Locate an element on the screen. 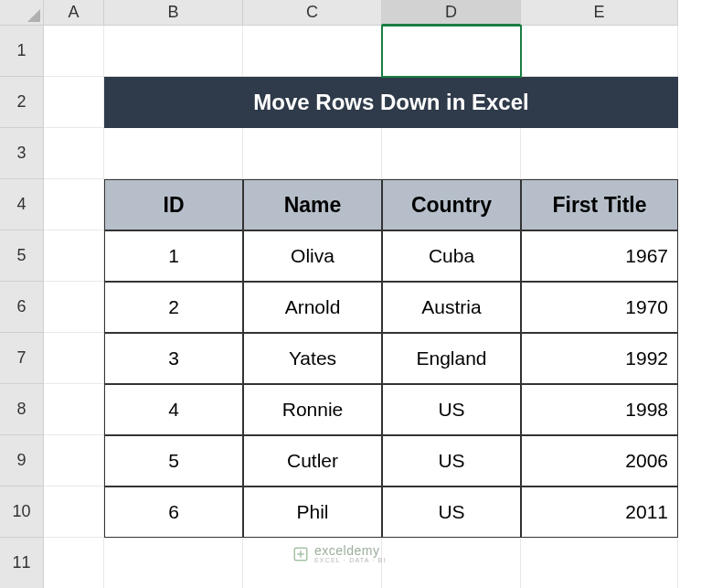 Image resolution: width=701 pixels, height=588 pixels. th-id: ID is located at coordinates (174, 205).